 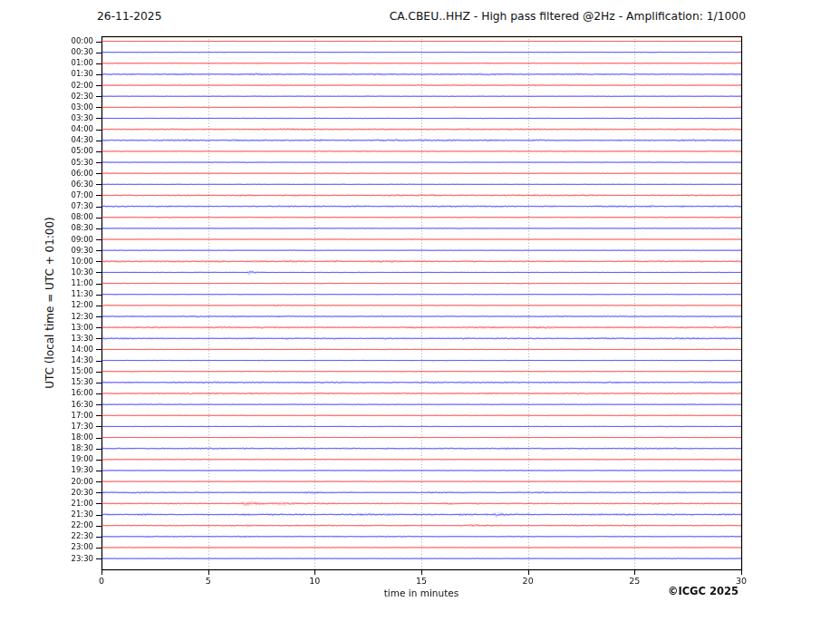 What do you see at coordinates (47, 239) in the screenshot?
I see `y-tick-label: 09:00` at bounding box center [47, 239].